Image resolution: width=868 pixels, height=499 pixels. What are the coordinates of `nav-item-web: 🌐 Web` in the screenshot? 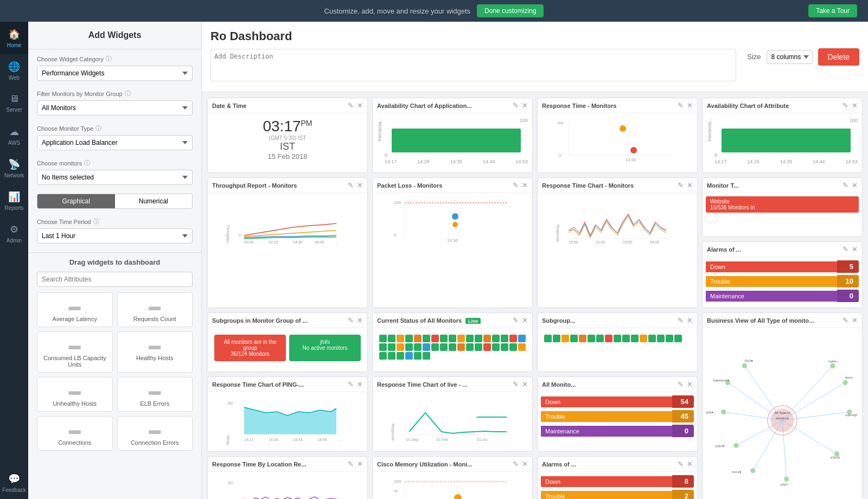 It's located at (14, 71).